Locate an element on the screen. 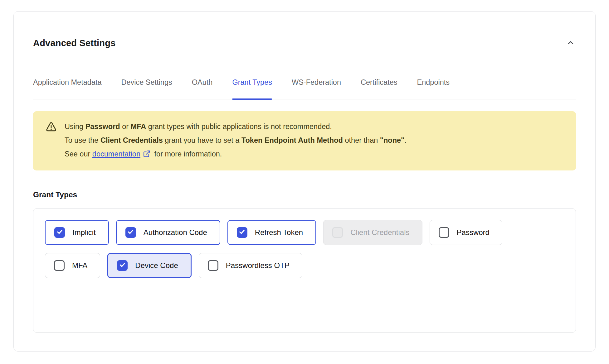 The width and height of the screenshot is (609, 364). tab-certificates: Certificates is located at coordinates (379, 89).